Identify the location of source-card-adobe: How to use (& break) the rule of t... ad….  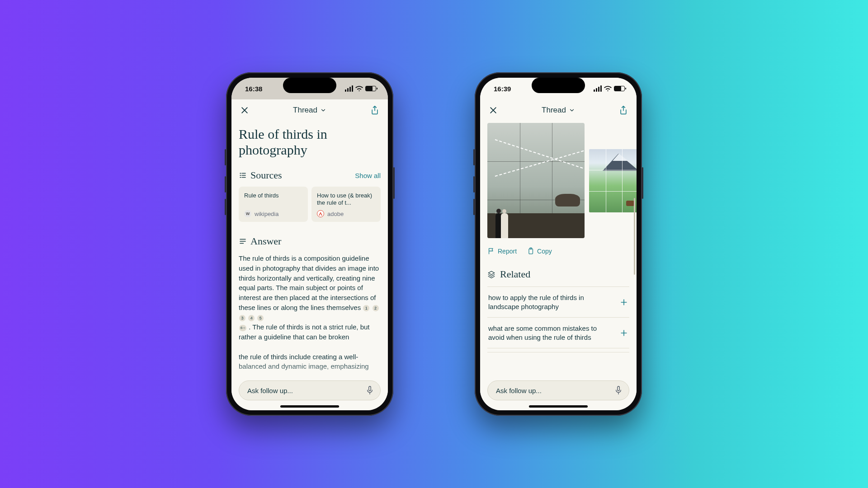
(346, 204).